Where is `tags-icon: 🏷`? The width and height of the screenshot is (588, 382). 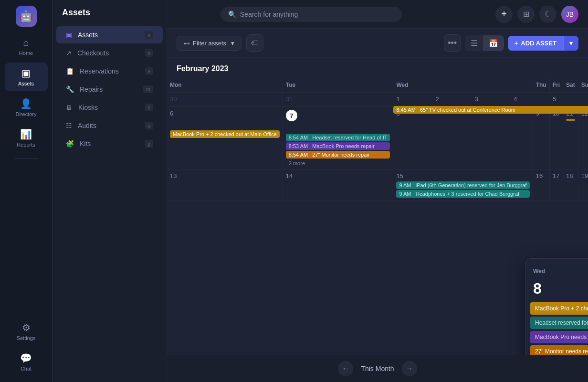 tags-icon: 🏷 is located at coordinates (255, 43).